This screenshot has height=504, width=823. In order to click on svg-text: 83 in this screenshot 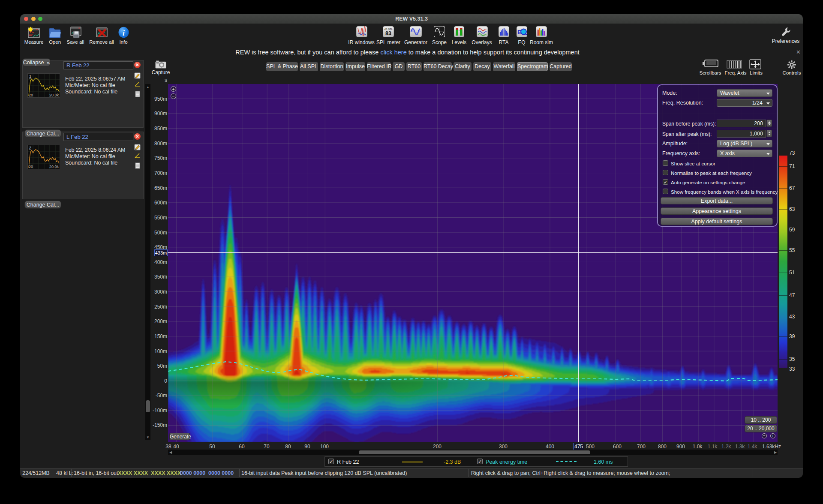, I will do `click(388, 33)`.